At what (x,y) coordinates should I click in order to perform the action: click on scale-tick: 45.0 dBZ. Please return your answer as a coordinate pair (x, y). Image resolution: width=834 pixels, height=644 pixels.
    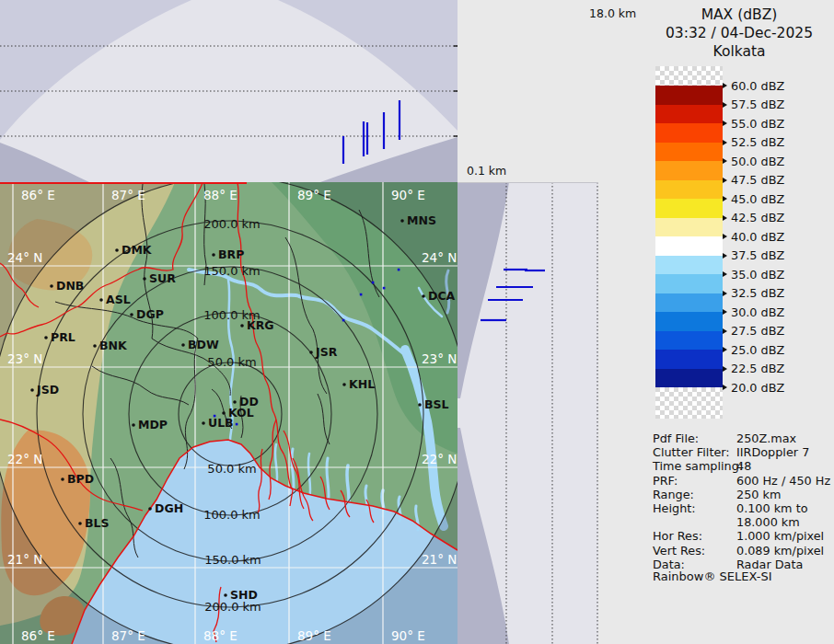
    Looking at the image, I should click on (753, 199).